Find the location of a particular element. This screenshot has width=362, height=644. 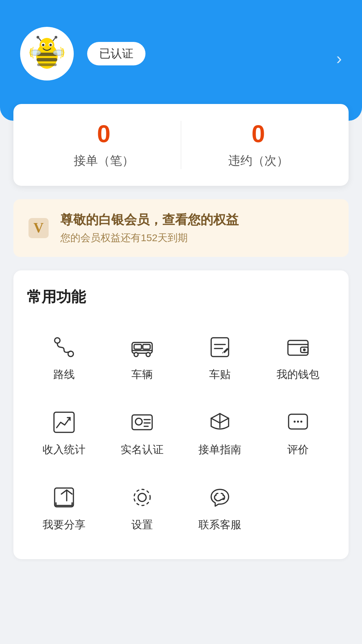

wallet-label: 我的钱包 is located at coordinates (298, 375).